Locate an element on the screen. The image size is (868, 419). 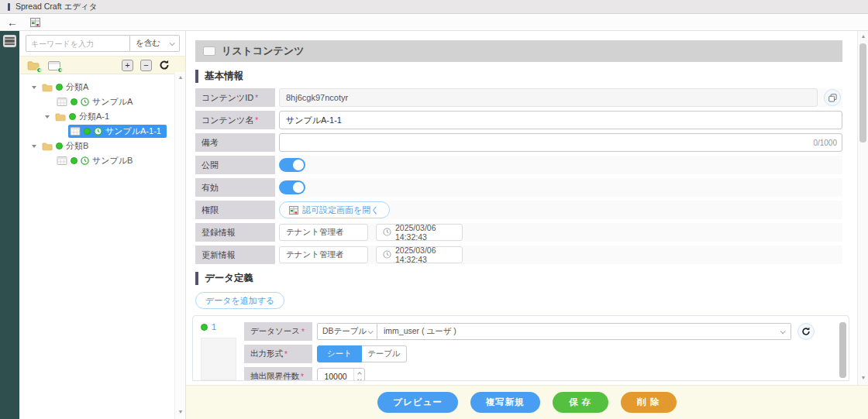
main-scrollbar: ▲ ▼ is located at coordinates (863, 208).